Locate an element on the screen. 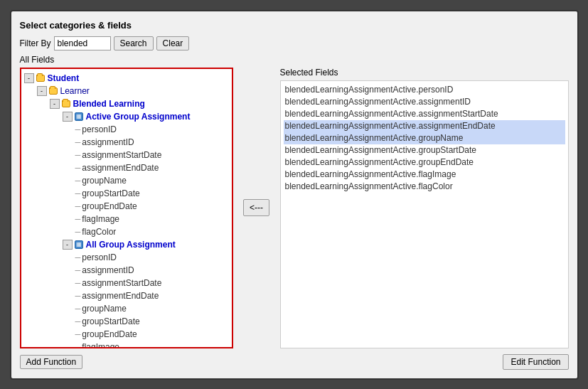 This screenshot has width=588, height=389. middle-panel: <--- is located at coordinates (257, 208).